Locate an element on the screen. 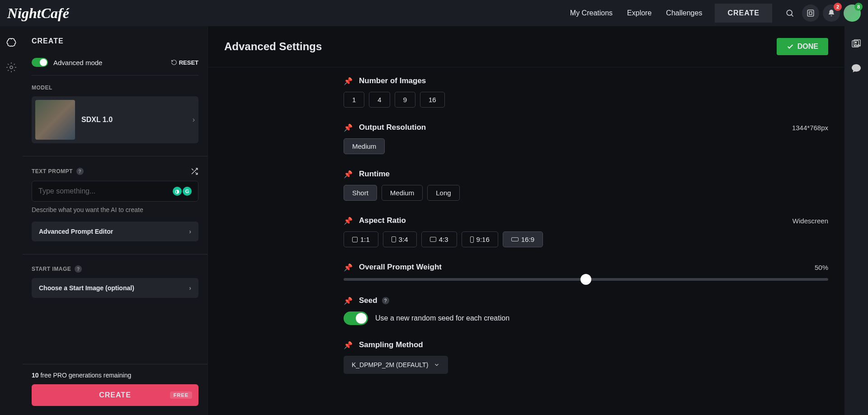 The image size is (868, 415). runtime-medium: Medium is located at coordinates (402, 193).